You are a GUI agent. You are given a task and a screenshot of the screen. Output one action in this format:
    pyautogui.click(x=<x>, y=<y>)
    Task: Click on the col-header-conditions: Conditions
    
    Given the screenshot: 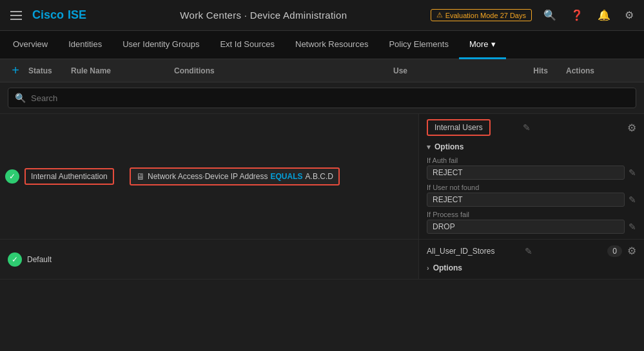 What is the action you would take?
    pyautogui.click(x=284, y=71)
    